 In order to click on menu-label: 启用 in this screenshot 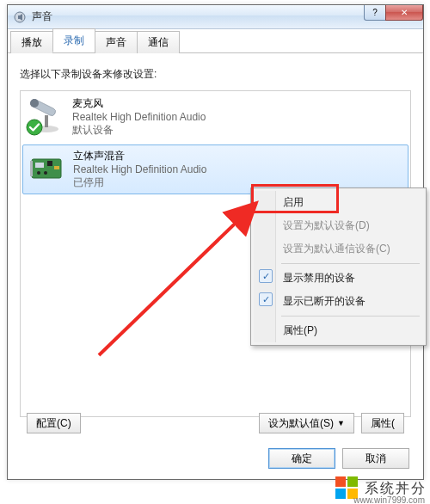, I will do `click(293, 202)`.